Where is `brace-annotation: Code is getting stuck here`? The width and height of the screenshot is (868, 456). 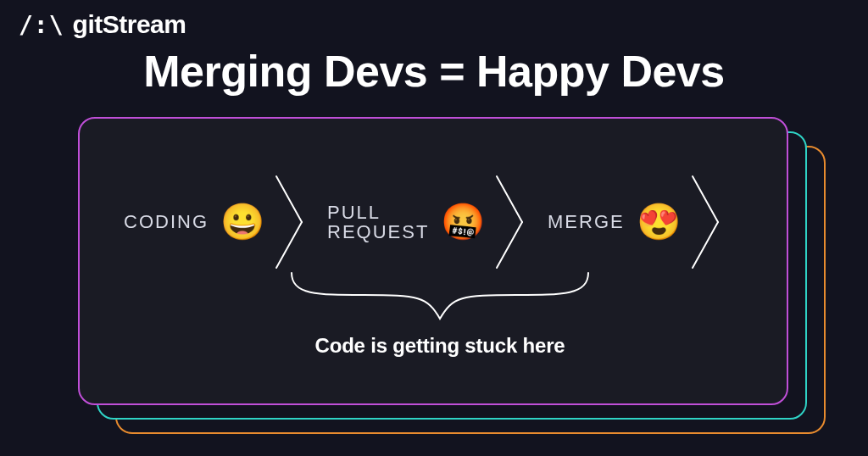 brace-annotation: Code is getting stuck here is located at coordinates (440, 314).